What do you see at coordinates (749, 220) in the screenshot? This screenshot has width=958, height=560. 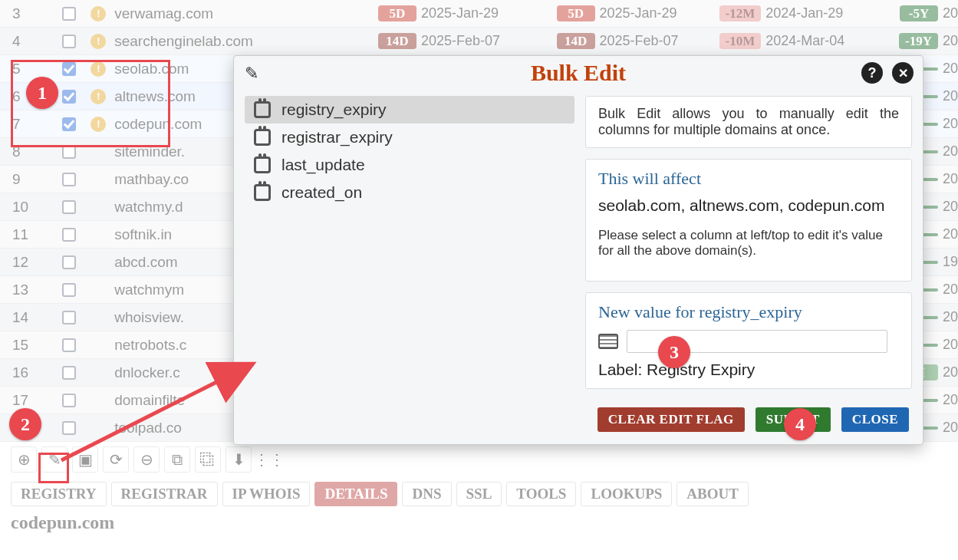 I see `affect-card: This will affect seolab.com, altnews.com…` at bounding box center [749, 220].